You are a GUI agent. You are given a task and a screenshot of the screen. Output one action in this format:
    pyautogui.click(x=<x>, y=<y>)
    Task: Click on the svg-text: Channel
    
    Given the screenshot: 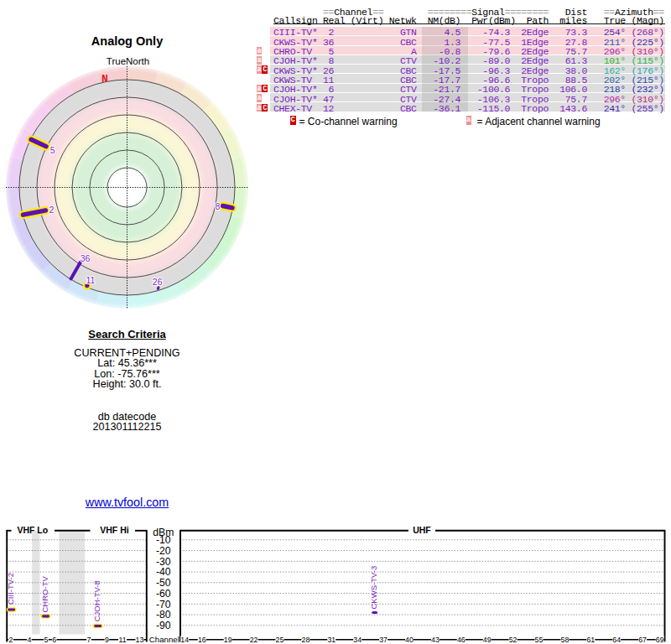 What is the action you would take?
    pyautogui.click(x=164, y=639)
    